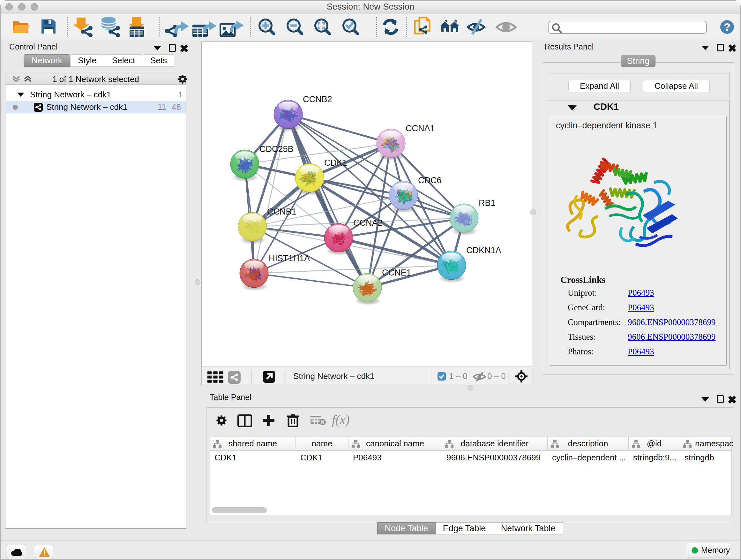  What do you see at coordinates (397, 273) in the screenshot?
I see `svg-text: CCNE1` at bounding box center [397, 273].